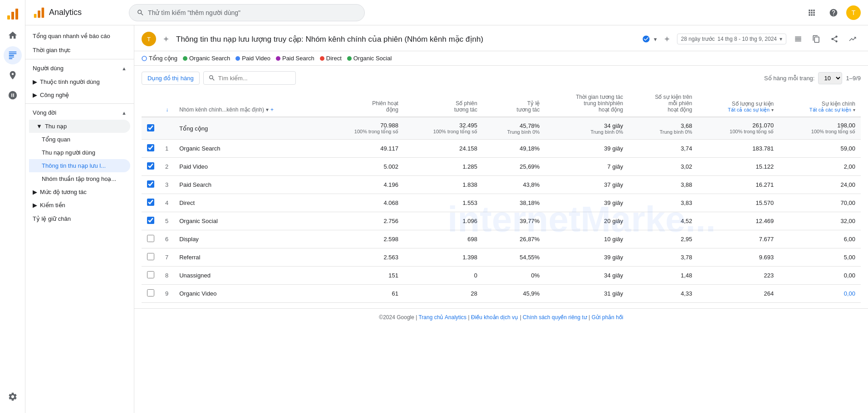  Describe the element at coordinates (446, 13) in the screenshot. I see `topbar: Analytics T` at that location.